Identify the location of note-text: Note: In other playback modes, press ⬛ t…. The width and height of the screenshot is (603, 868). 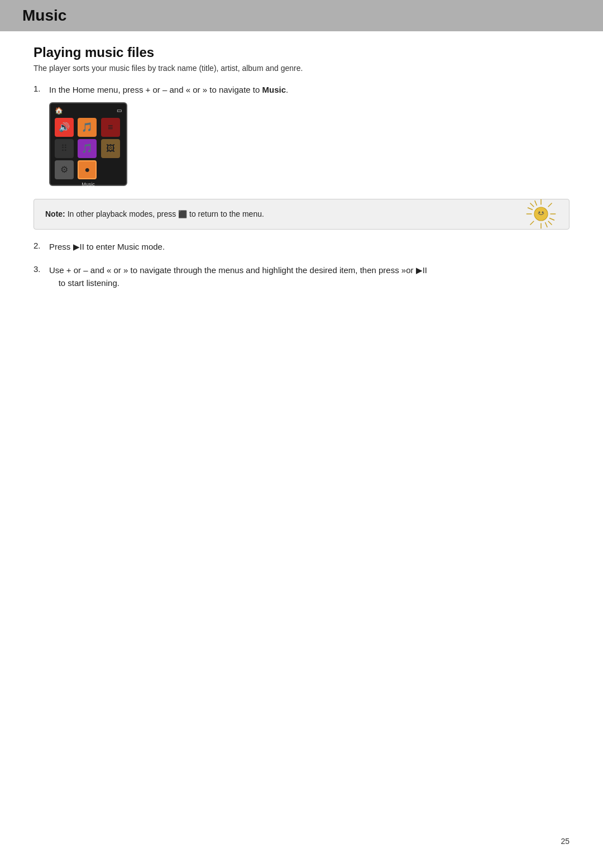
(155, 214).